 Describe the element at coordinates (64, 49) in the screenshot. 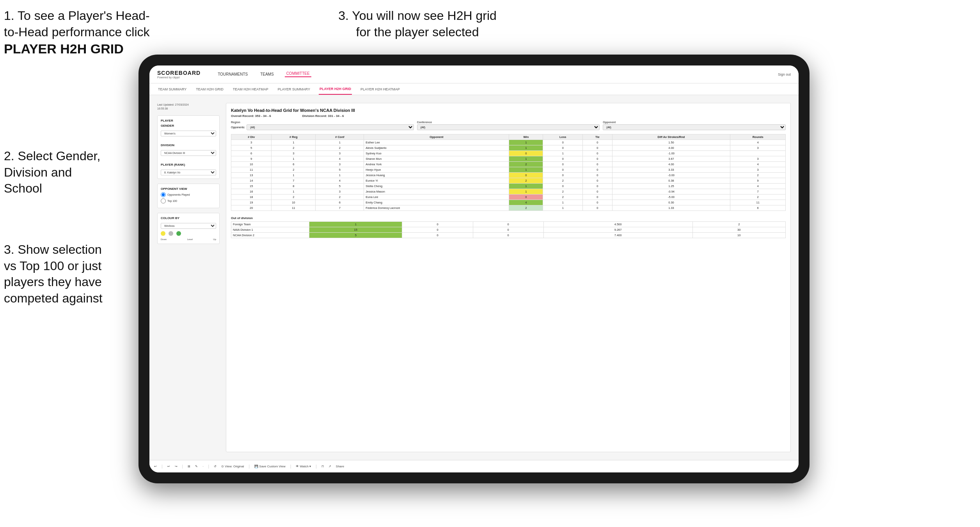

I see `instruction-bold: PLAYER H2H GRID` at that location.